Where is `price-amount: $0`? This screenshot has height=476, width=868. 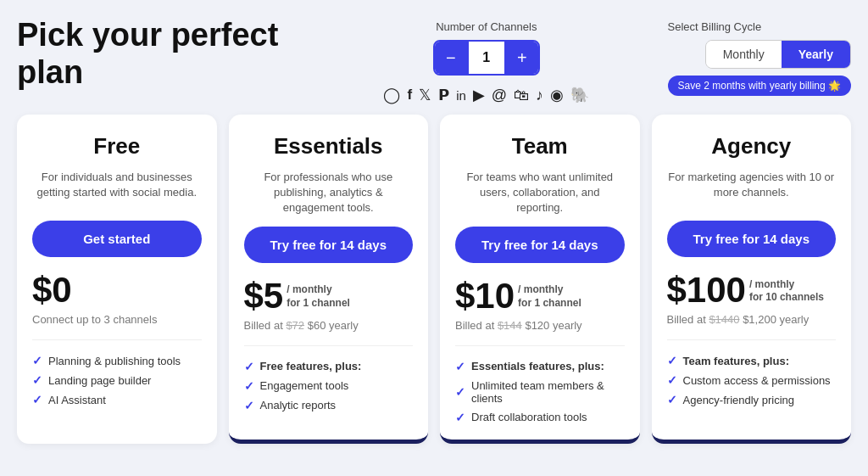
price-amount: $0 is located at coordinates (53, 290).